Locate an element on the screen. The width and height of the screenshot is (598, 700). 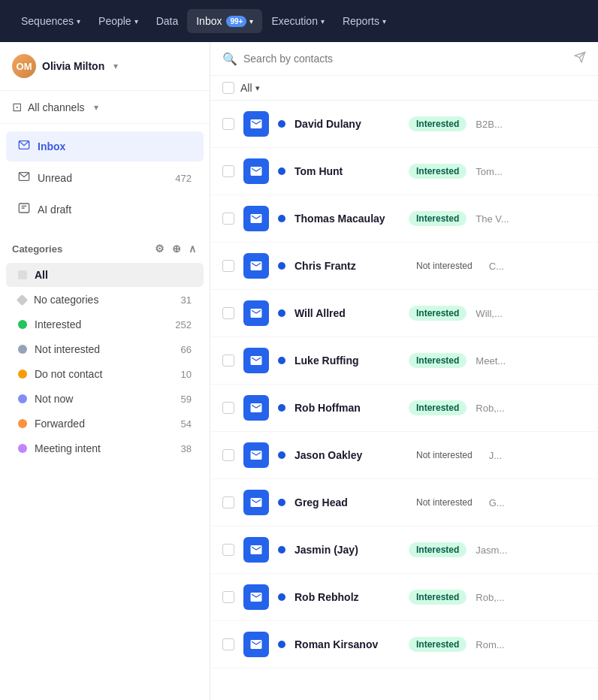
contact-name: Jason Oakley is located at coordinates (347, 455).